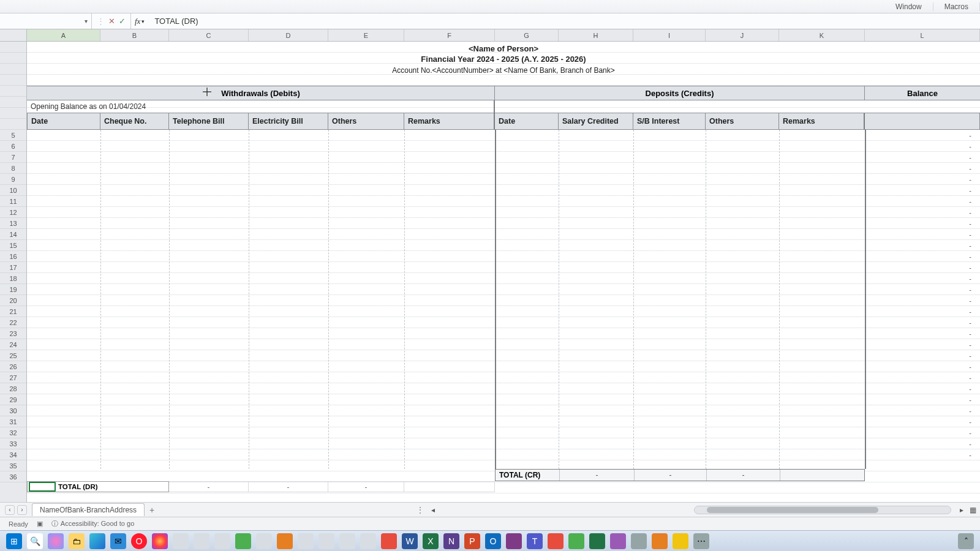 The width and height of the screenshot is (980, 551). I want to click on row-header: 20, so click(13, 301).